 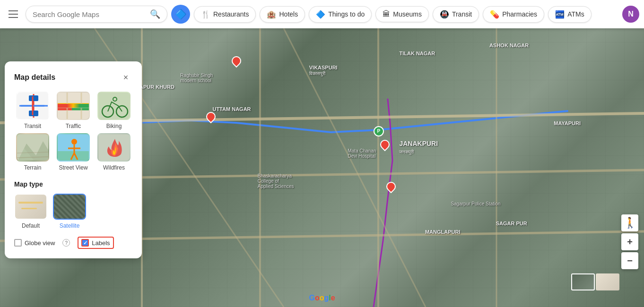 I want to click on map-options-grid: Transit Traffic, so click(x=73, y=131).